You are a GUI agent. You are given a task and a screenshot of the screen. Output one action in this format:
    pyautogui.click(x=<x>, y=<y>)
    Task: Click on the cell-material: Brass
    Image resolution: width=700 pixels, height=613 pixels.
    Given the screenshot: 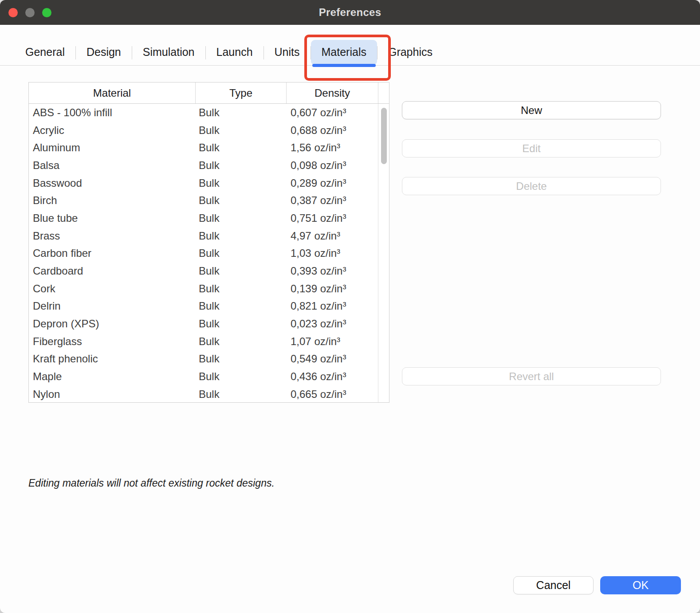 What is the action you would take?
    pyautogui.click(x=112, y=236)
    